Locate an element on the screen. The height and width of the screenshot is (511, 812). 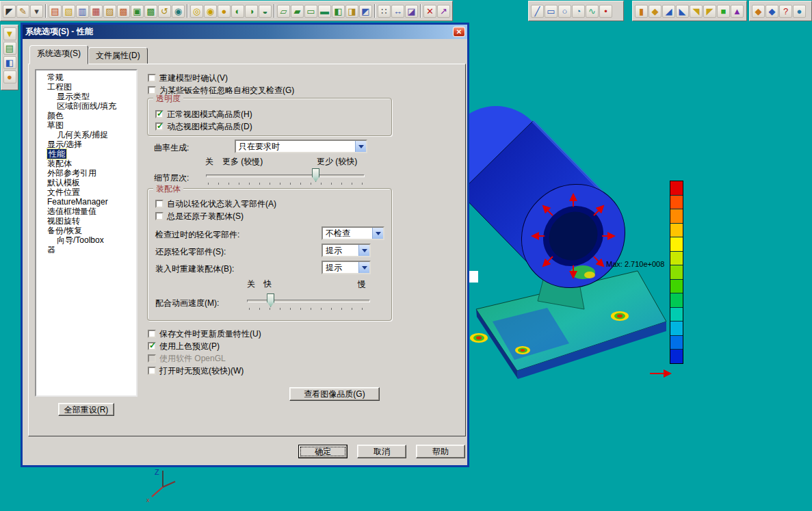
checkbox-no-preview-open: 打开时无预览(较快)(W) is located at coordinates (196, 371).